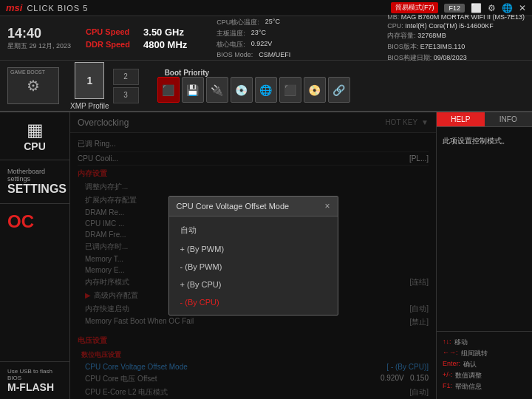  What do you see at coordinates (290, 90) in the screenshot?
I see `boot-device-6: ⬛` at bounding box center [290, 90].